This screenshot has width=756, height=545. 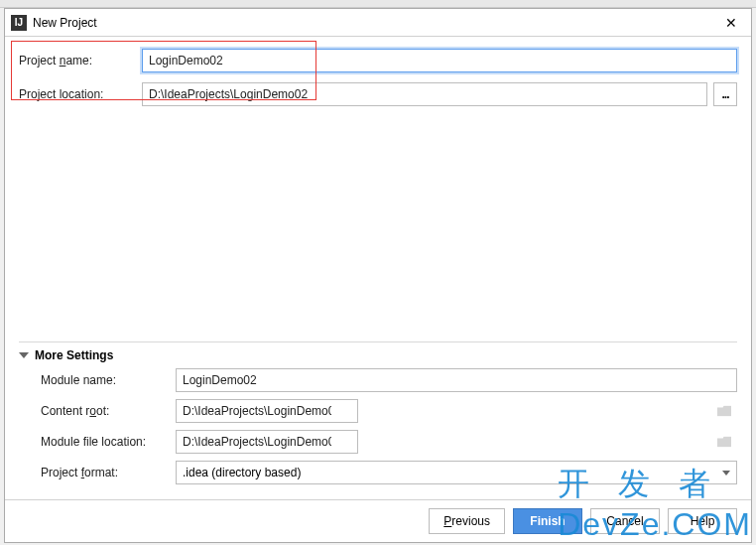 I want to click on module-name-row: Module name:, so click(x=389, y=380).